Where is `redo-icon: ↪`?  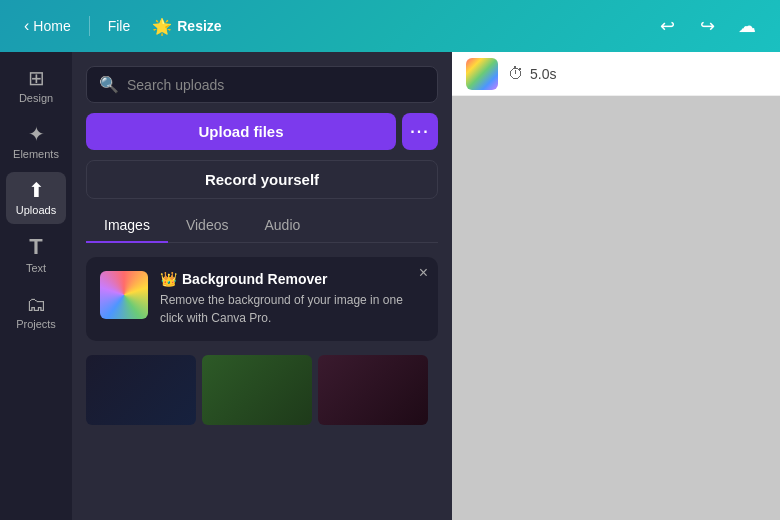
redo-icon: ↪ is located at coordinates (708, 26).